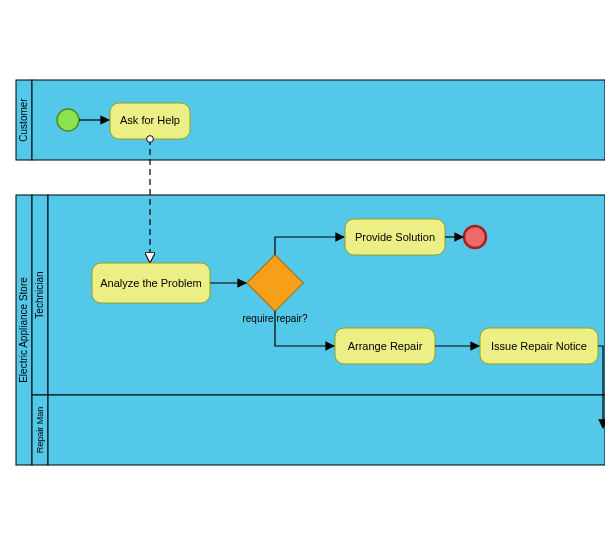  Describe the element at coordinates (24, 330) in the screenshot. I see `pool-store-title: Electric Appliance Store` at that location.